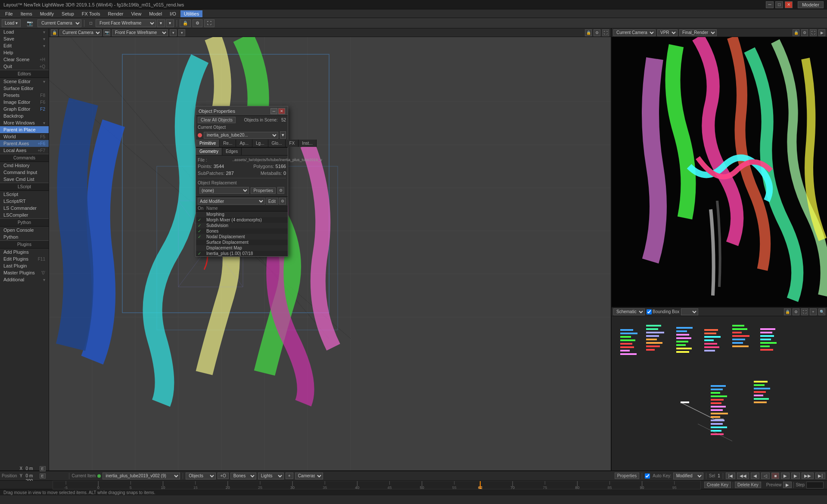  What do you see at coordinates (24, 102) in the screenshot?
I see `sidebar-image-editor: Image Editor F6` at bounding box center [24, 102].